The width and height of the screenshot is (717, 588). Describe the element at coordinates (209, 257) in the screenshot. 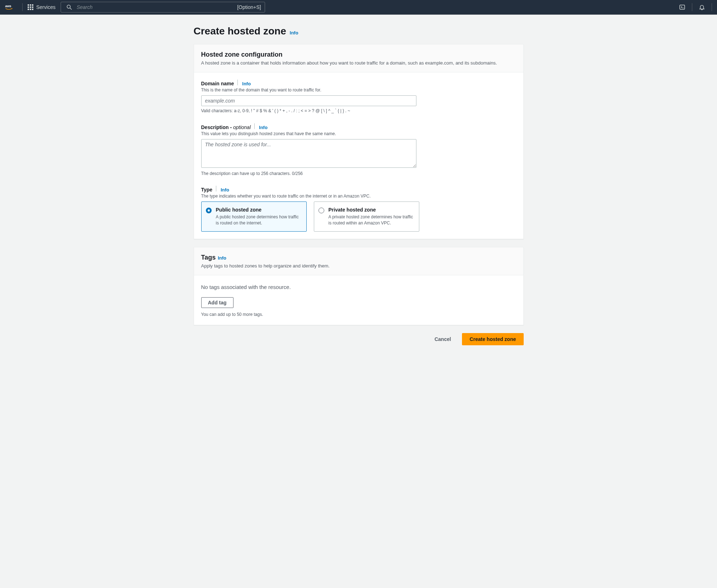

I see `tags-title: Tags` at that location.